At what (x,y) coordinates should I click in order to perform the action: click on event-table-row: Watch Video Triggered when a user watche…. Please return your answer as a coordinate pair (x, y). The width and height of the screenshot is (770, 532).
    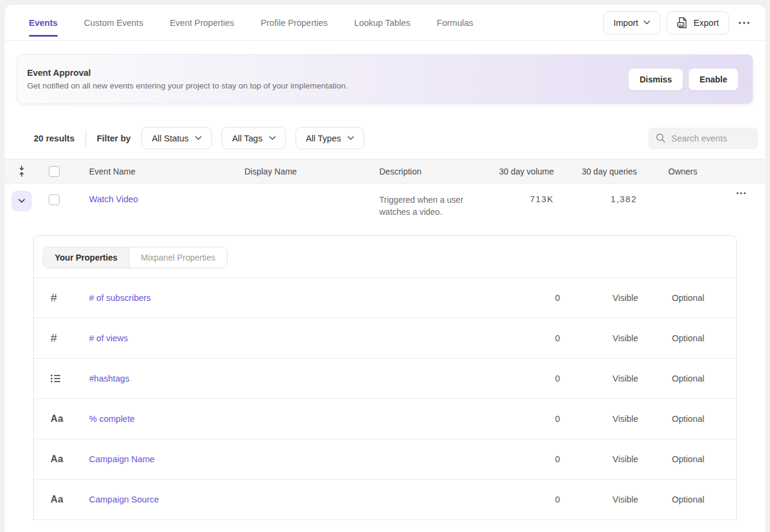
    Looking at the image, I should click on (385, 209).